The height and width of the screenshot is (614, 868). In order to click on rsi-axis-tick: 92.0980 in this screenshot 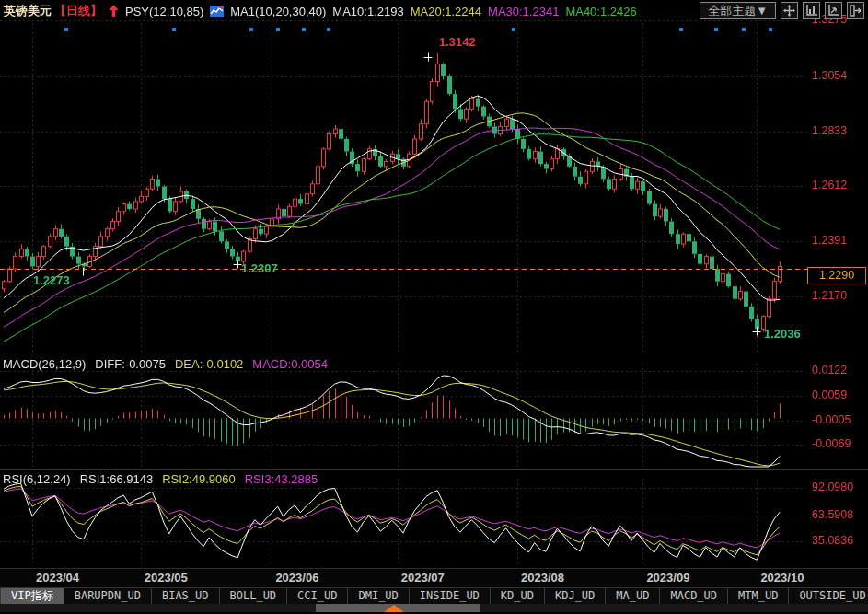, I will do `click(832, 487)`.